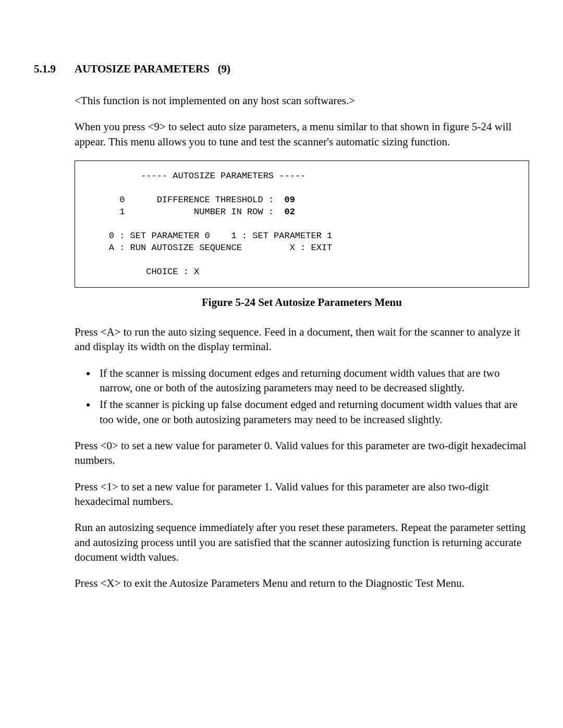  What do you see at coordinates (223, 176) in the screenshot?
I see `menu-title: ----- AUTOSIZE PARAMETERS -----` at bounding box center [223, 176].